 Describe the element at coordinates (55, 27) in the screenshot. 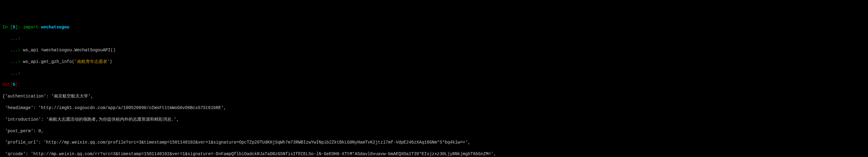

I see `module-name: wechatsogou` at that location.